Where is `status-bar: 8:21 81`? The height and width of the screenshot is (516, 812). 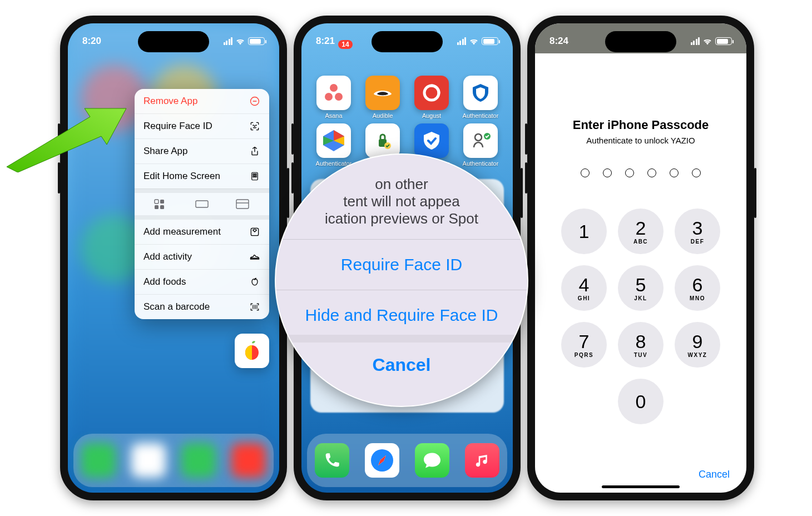 status-bar: 8:21 81 is located at coordinates (407, 38).